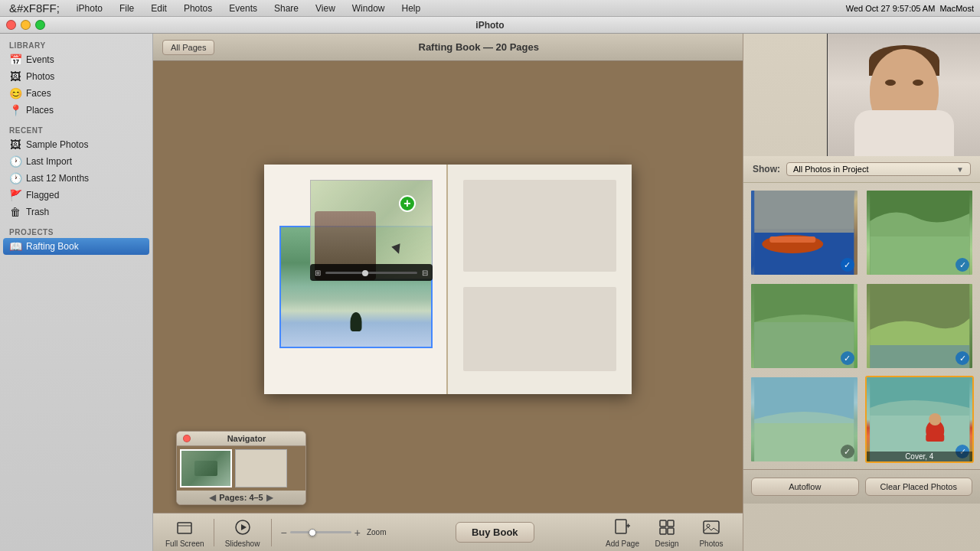 The image size is (980, 551). What do you see at coordinates (321, 533) in the screenshot?
I see `zoom-slider` at bounding box center [321, 533].